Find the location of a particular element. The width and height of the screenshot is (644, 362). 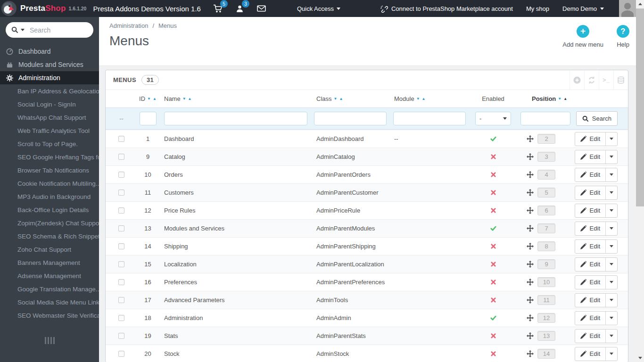

sidebar-subitem: Scroll to Top of Page. is located at coordinates (50, 144).